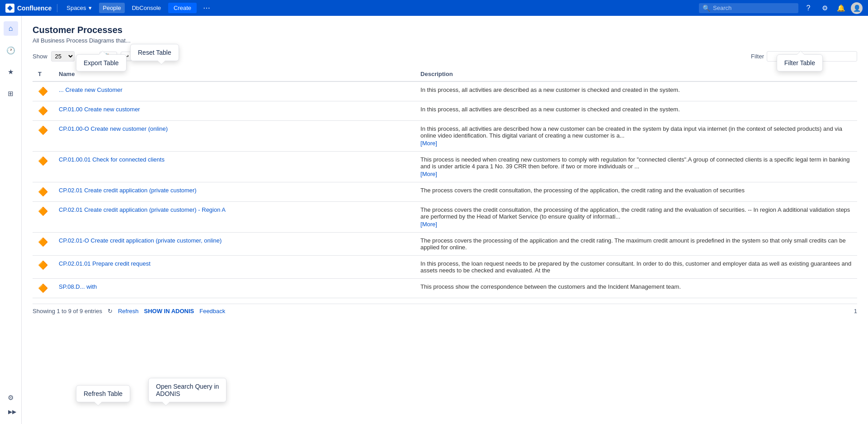  Describe the element at coordinates (636, 267) in the screenshot. I see `row-description-text: In this process, the loan request needs …` at that location.